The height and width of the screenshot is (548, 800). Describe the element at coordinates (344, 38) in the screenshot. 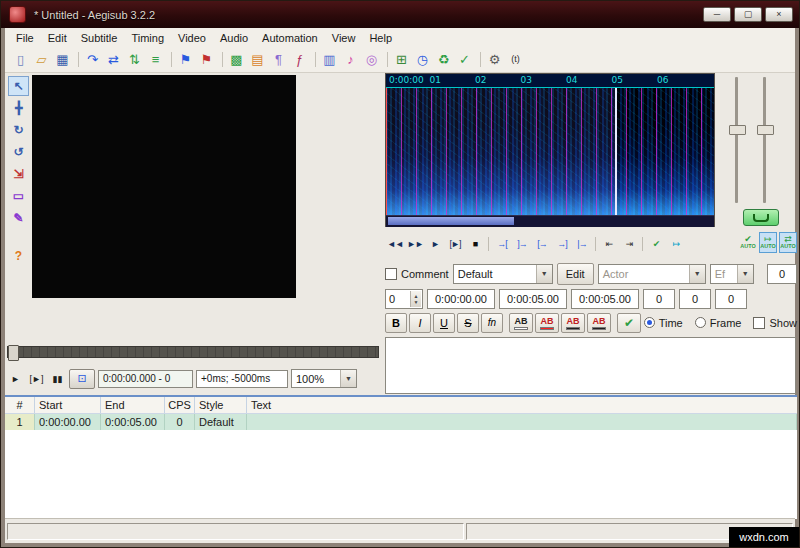

I see `menu-view: View` at that location.